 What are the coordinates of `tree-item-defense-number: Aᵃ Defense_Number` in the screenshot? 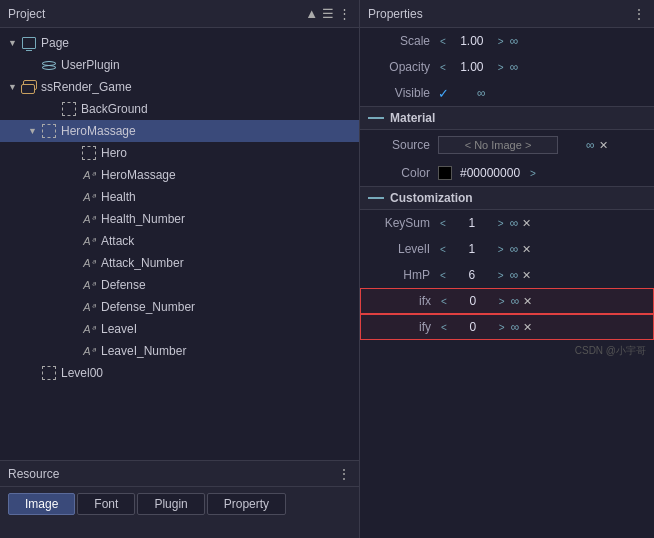 It's located at (180, 307).